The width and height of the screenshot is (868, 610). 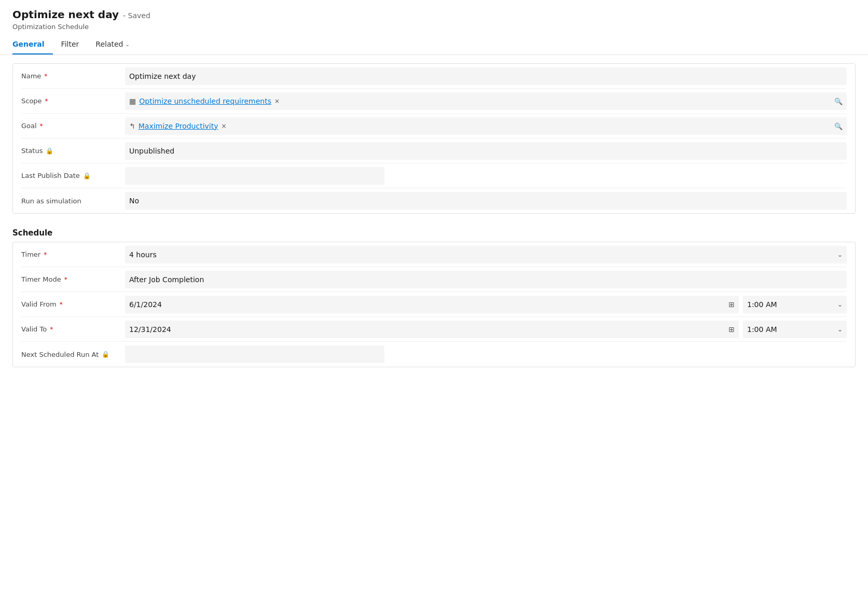 I want to click on field-goal-label: Goal *, so click(x=73, y=126).